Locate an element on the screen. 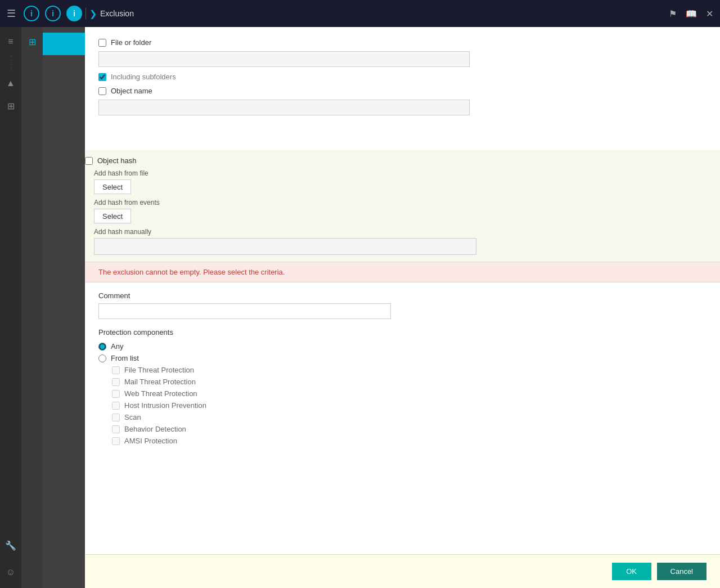 This screenshot has width=720, height=588. host-intrusion-checkbox is located at coordinates (116, 406).